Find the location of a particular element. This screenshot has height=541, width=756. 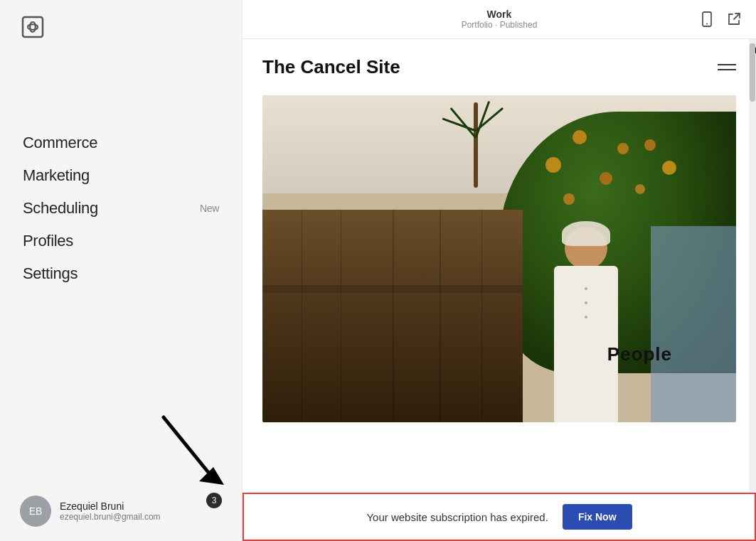

scrollbar: ▲ ▼ is located at coordinates (752, 290).